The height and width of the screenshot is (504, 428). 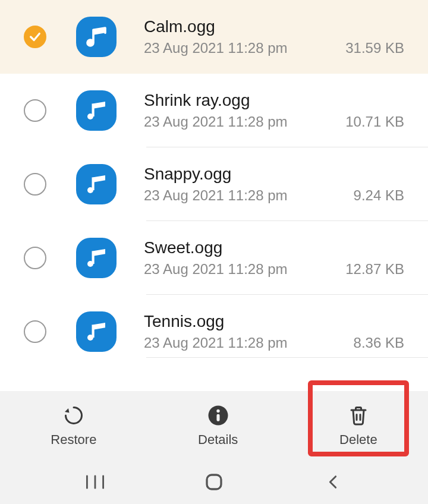 I want to click on back-nav-button, so click(x=333, y=482).